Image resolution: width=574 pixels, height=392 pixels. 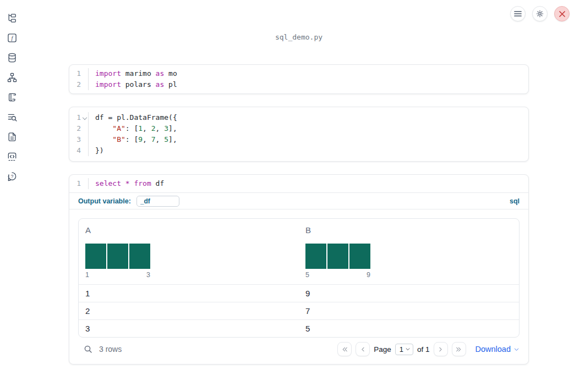 What do you see at coordinates (345, 350) in the screenshot?
I see `chevrons-left-icon` at bounding box center [345, 350].